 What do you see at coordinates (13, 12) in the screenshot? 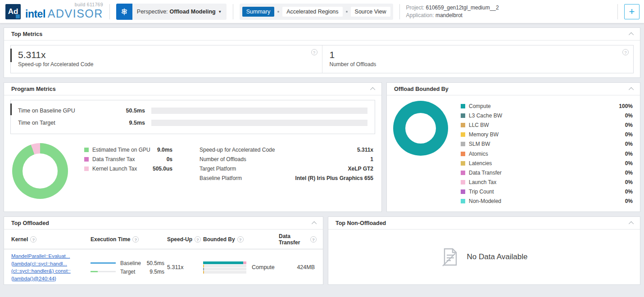
I see `advisor-logo: Ad` at bounding box center [13, 12].